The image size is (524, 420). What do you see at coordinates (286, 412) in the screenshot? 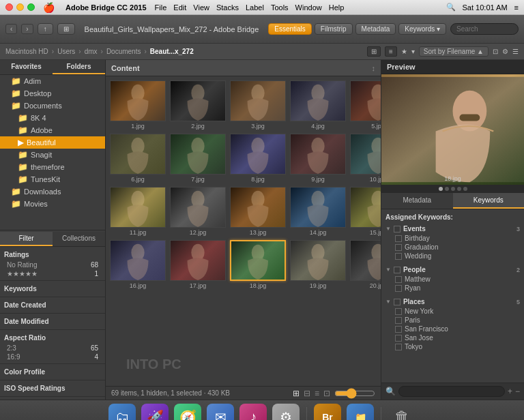
I see `dock-preferences: ⚙` at bounding box center [286, 412].